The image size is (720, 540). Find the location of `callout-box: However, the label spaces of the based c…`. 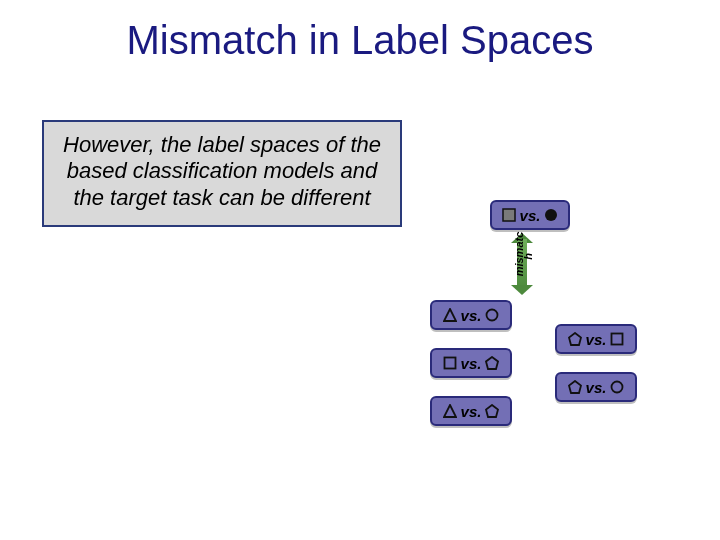

callout-box: However, the label spaces of the based c… is located at coordinates (222, 174).